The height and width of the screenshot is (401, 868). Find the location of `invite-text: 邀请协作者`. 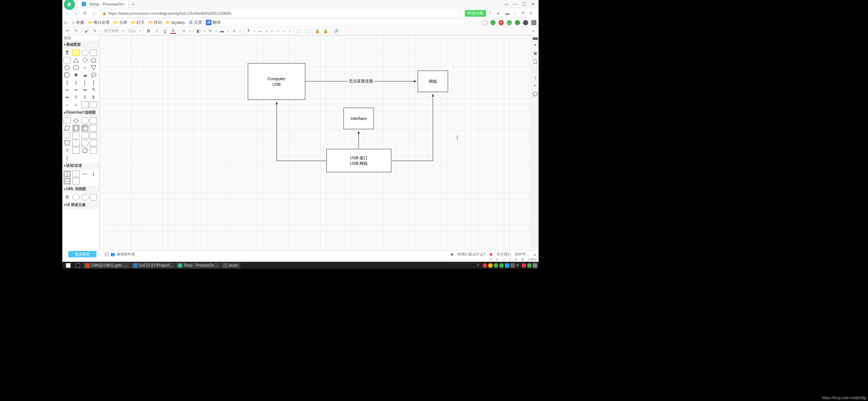

invite-text: 邀请协作者 is located at coordinates (126, 254).